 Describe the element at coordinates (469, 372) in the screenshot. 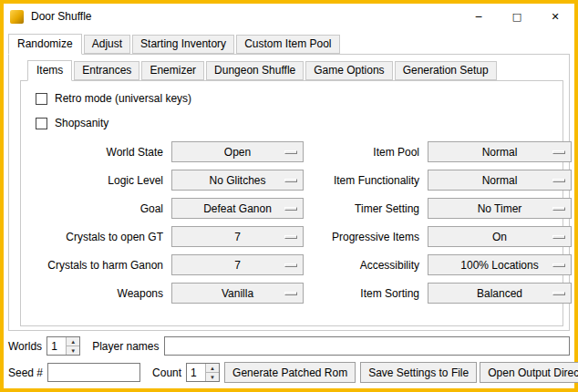

I see `right-buttons: Save Settings to File Open Output Direct…` at that location.